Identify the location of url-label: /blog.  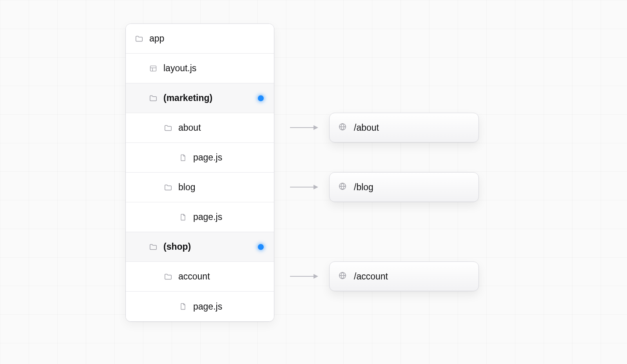
(364, 187).